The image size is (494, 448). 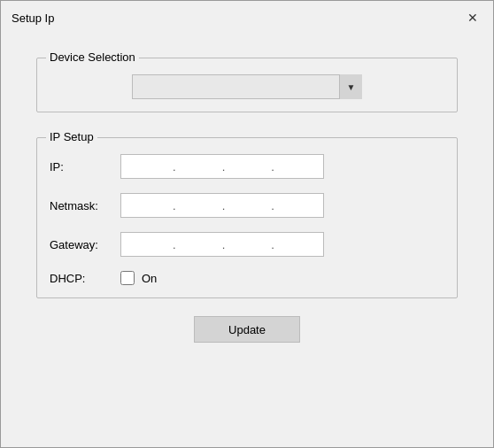 What do you see at coordinates (72, 136) in the screenshot?
I see `ip-setup-label: IP Setup` at bounding box center [72, 136].